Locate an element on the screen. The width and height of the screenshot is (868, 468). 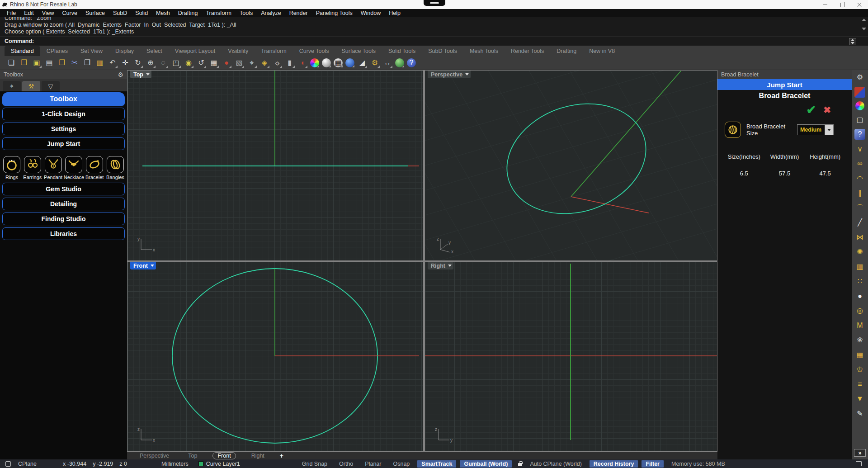
menu-surface: Surface is located at coordinates (95, 13).